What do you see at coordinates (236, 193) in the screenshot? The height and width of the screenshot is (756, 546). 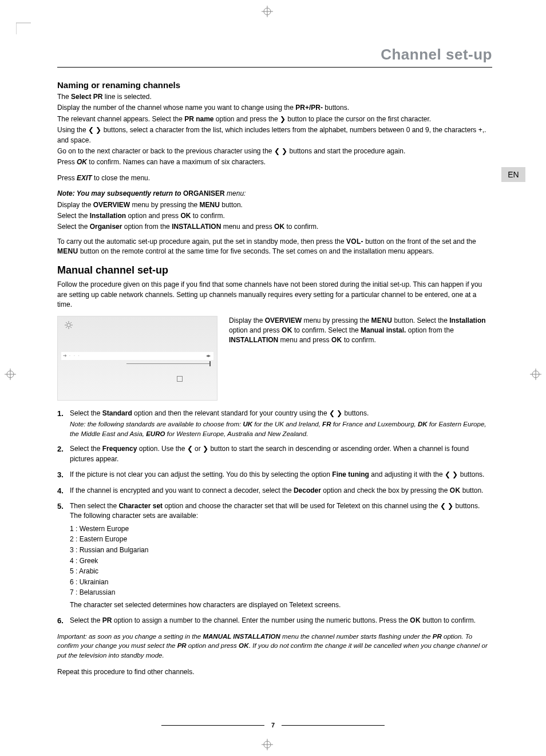 I see `text: menu:` at bounding box center [236, 193].